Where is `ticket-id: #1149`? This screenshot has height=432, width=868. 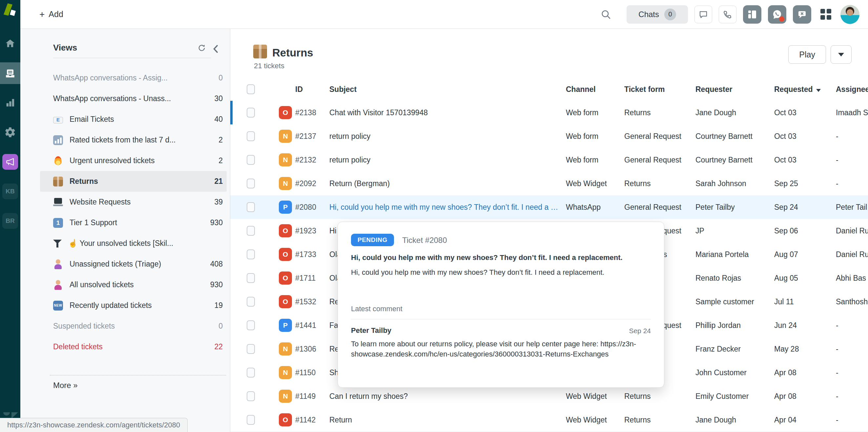 ticket-id: #1149 is located at coordinates (305, 396).